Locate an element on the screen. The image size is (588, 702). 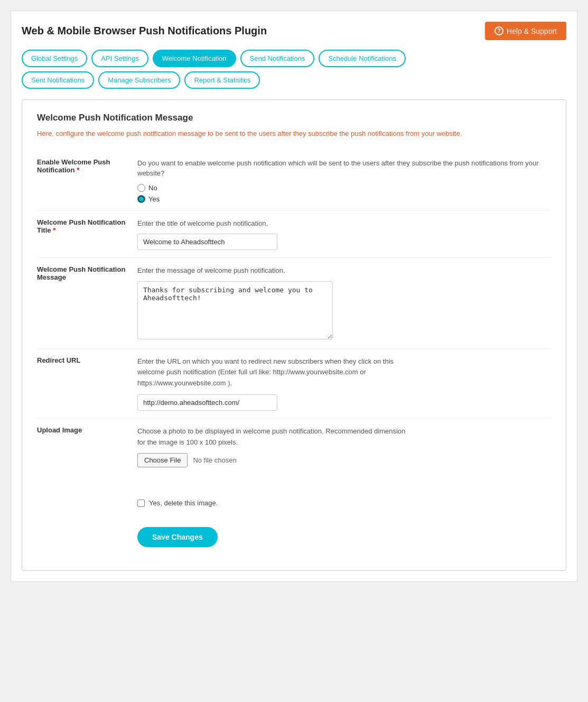
upload-image-help: Choose a photo to be displayed in welcom… is located at coordinates (344, 437).